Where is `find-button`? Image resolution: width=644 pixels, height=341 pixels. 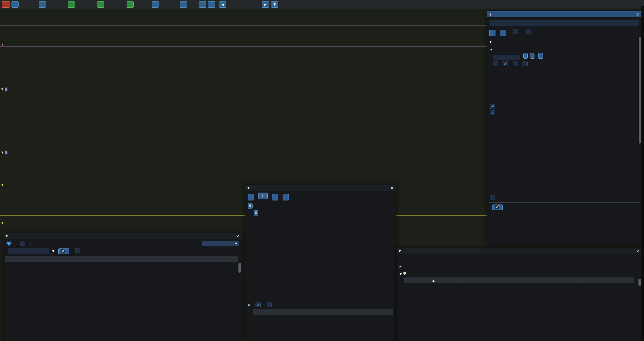
find-button is located at coordinates (492, 33).